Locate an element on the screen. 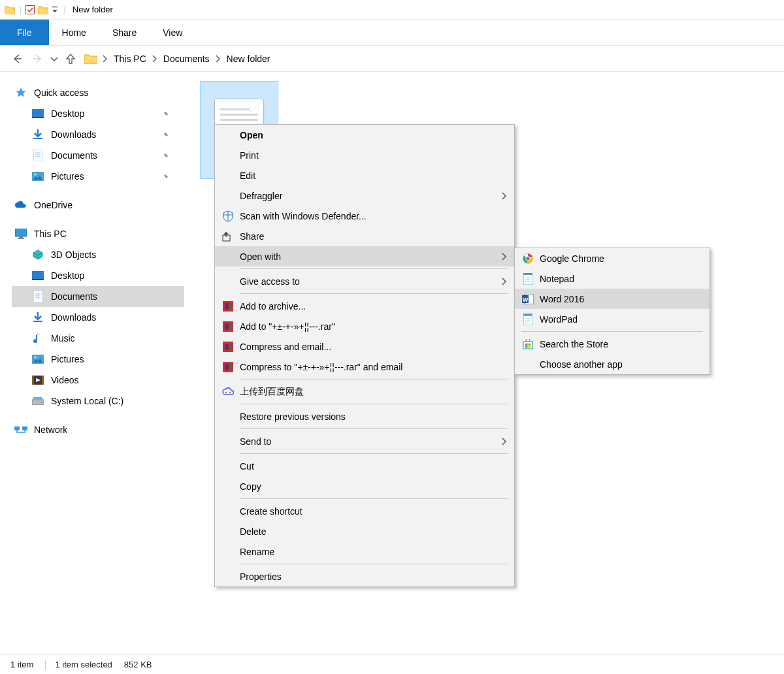 This screenshot has width=784, height=674. menu-send-to: Send to is located at coordinates (365, 441).